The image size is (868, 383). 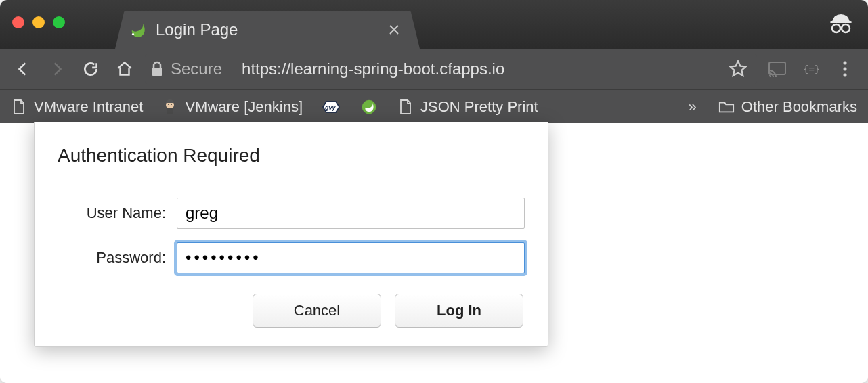 I want to click on password-input, so click(x=351, y=258).